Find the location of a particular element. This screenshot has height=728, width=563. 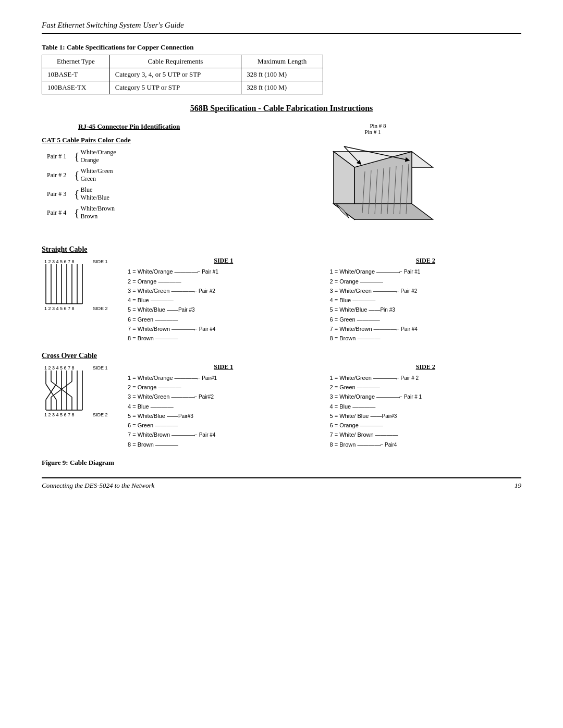

crossover-pins-svg: 1 2 3 4 5 6 7 8 SIDE 1 is located at coordinates (79, 397).